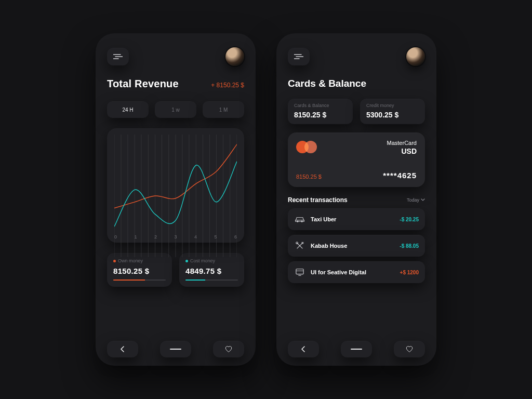  What do you see at coordinates (352, 219) in the screenshot?
I see `transaction-name: Taxi Uber` at bounding box center [352, 219].